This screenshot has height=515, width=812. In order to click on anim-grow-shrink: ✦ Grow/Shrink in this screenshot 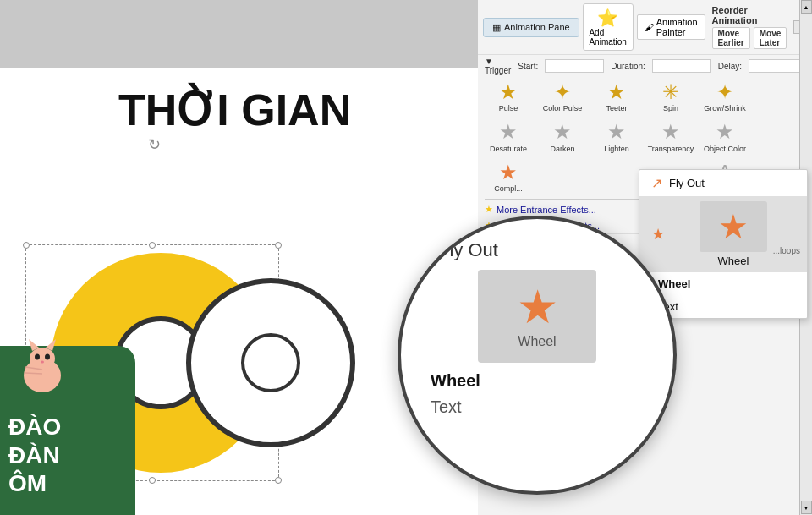, I will do `click(725, 96)`.